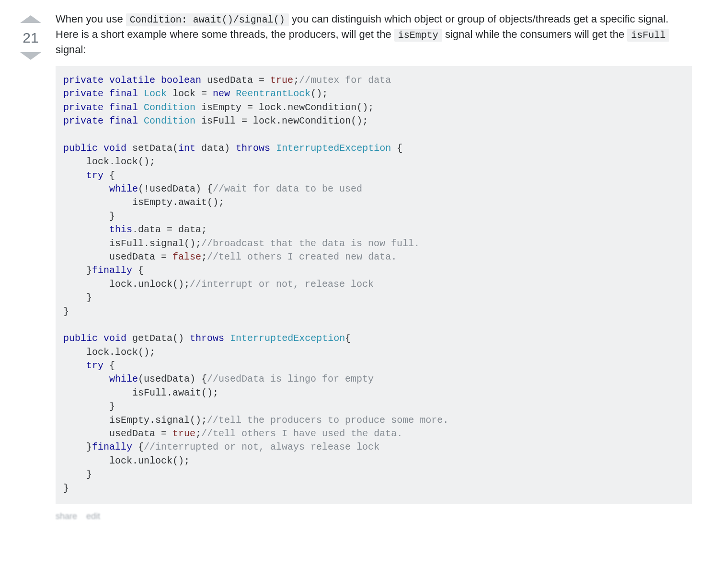  Describe the element at coordinates (170, 230) in the screenshot. I see `code-text: .data = data;` at that location.